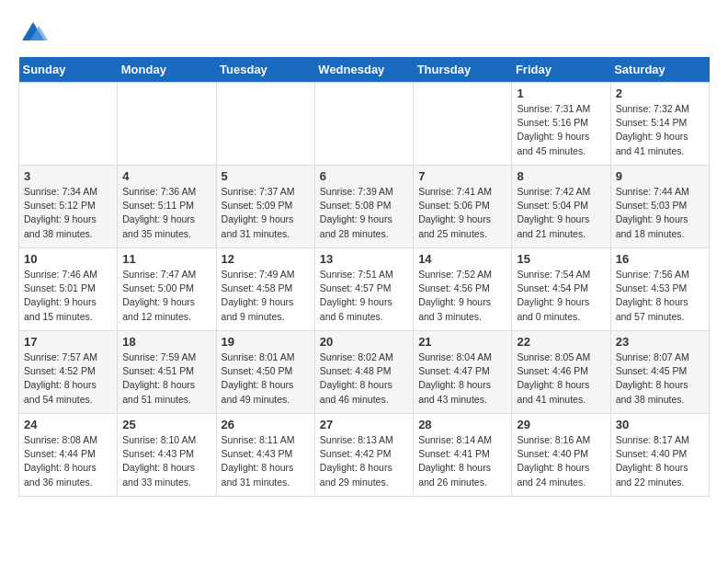 This screenshot has width=728, height=563. Describe the element at coordinates (561, 425) in the screenshot. I see `day-number: 29` at that location.